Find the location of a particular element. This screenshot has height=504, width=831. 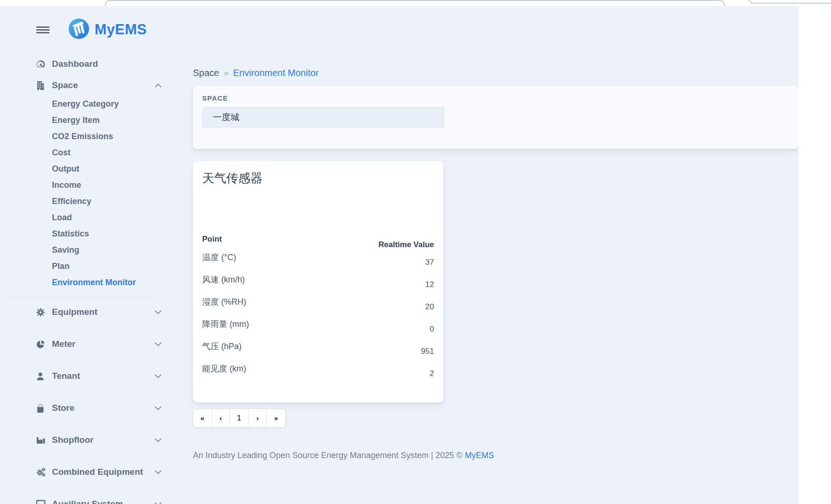

sidebar-item-efficiency: Efficiency is located at coordinates (84, 201).